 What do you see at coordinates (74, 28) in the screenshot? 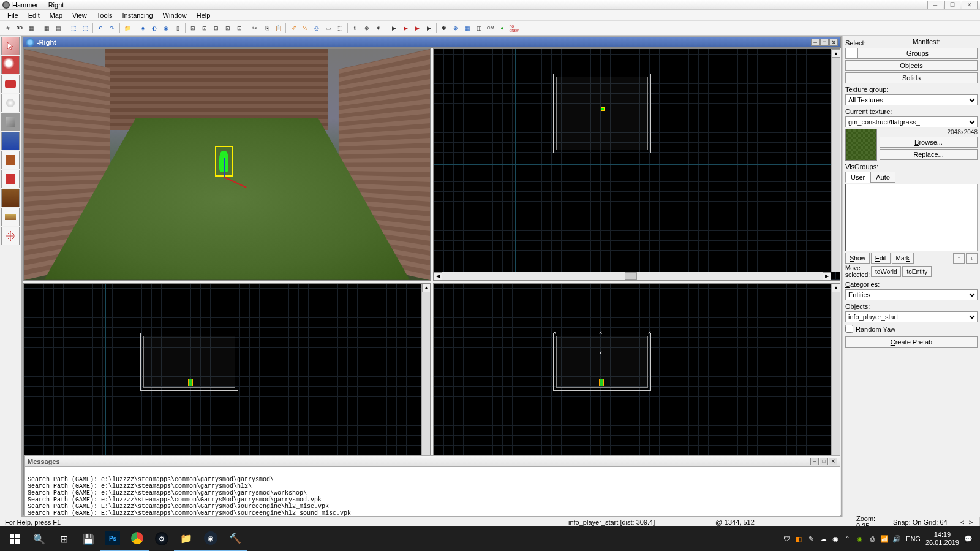
I see `carve-icon: ⬚` at bounding box center [74, 28].